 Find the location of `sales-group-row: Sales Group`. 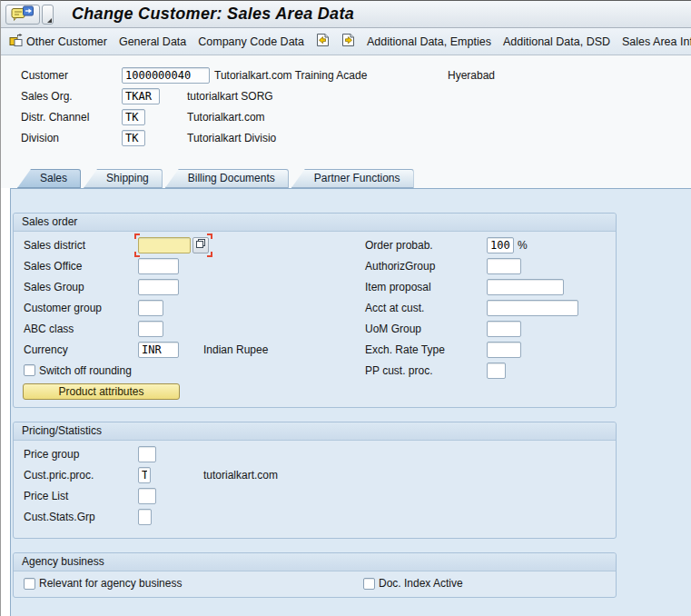

sales-group-row: Sales Group is located at coordinates (192, 287).